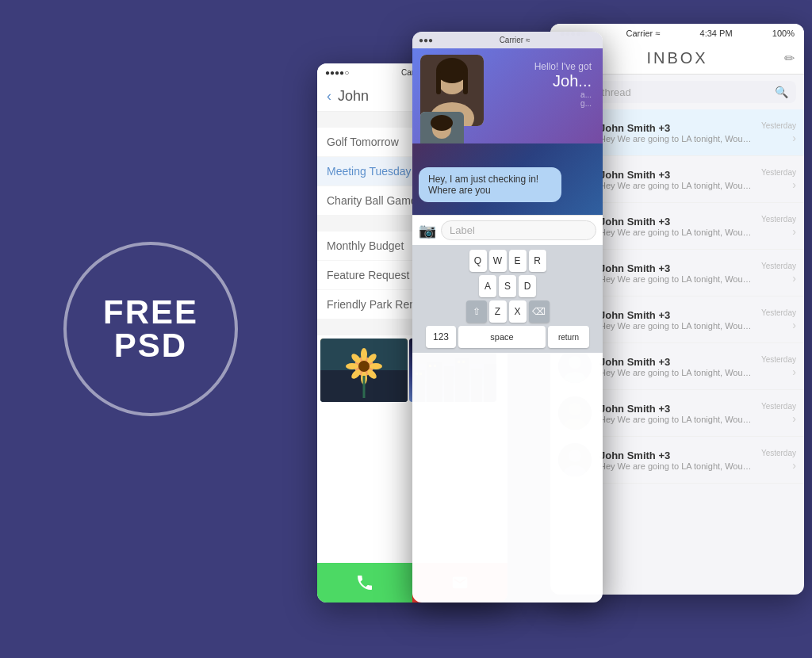  I want to click on call-button, so click(365, 583).